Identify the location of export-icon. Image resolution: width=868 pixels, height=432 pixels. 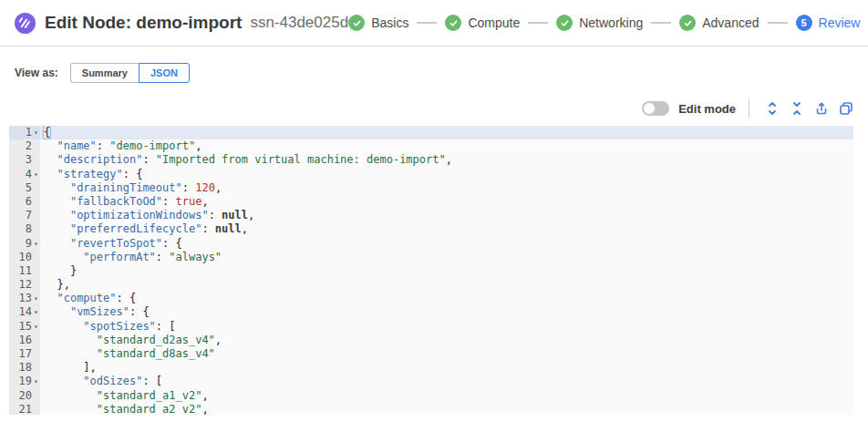
(822, 108).